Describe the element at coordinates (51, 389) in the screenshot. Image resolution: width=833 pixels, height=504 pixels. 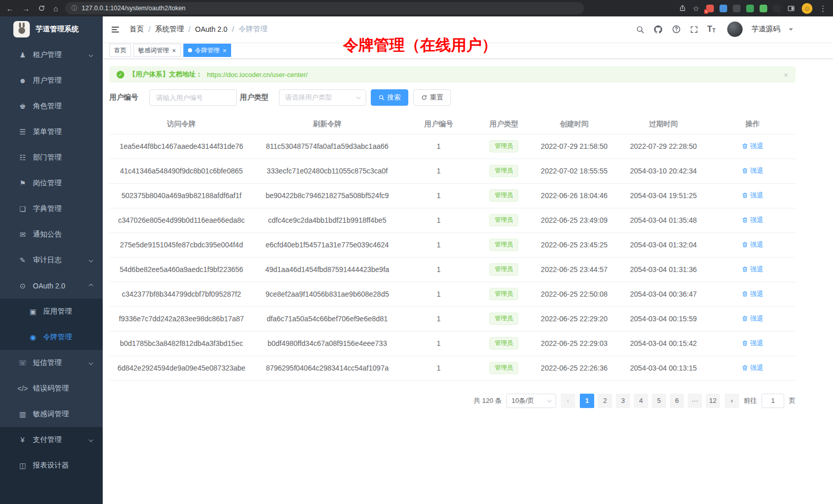
I see `sidebar-item-errcode: </>错误码管理` at that location.